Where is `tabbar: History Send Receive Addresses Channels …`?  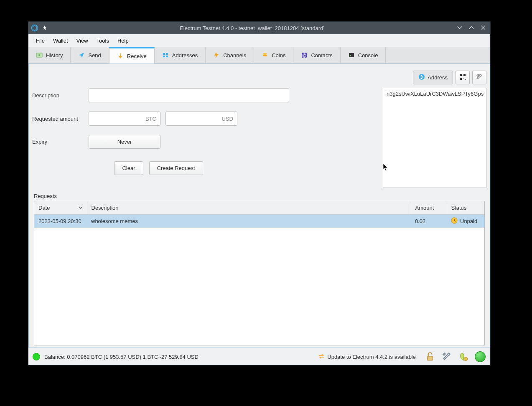 tabbar: History Send Receive Addresses Channels … is located at coordinates (259, 55).